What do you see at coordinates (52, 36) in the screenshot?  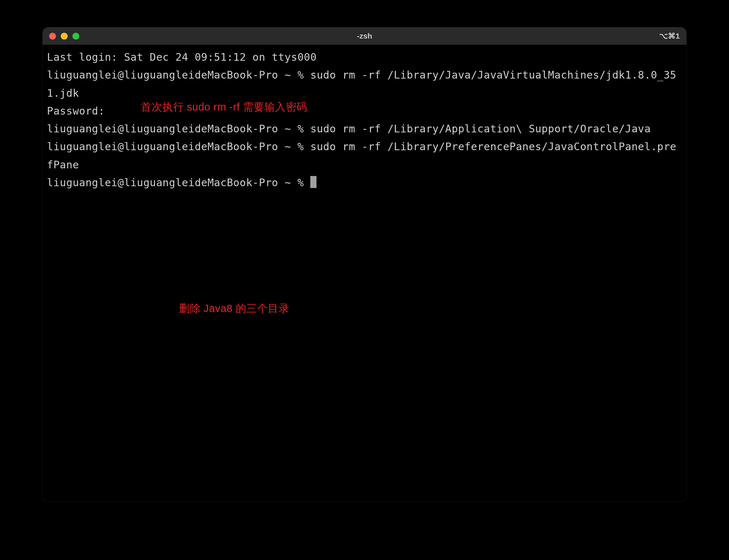 I see `close-button` at bounding box center [52, 36].